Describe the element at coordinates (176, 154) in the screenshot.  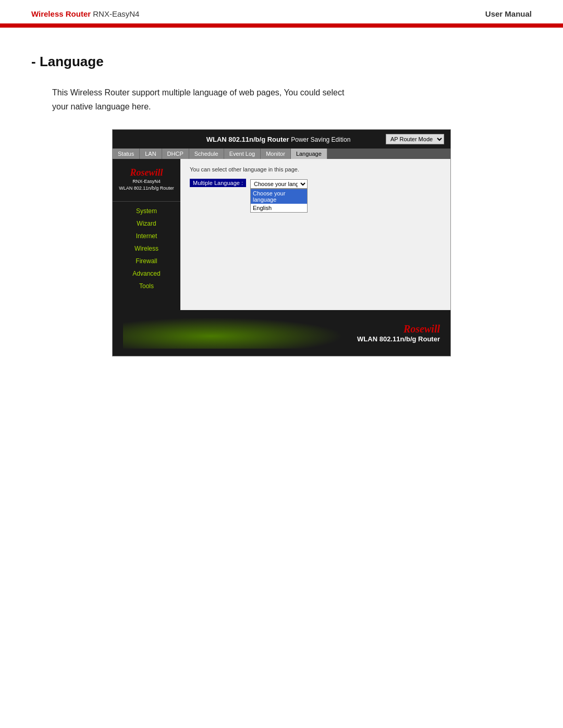
I see `nav-tab-dhcp: DHCP` at that location.